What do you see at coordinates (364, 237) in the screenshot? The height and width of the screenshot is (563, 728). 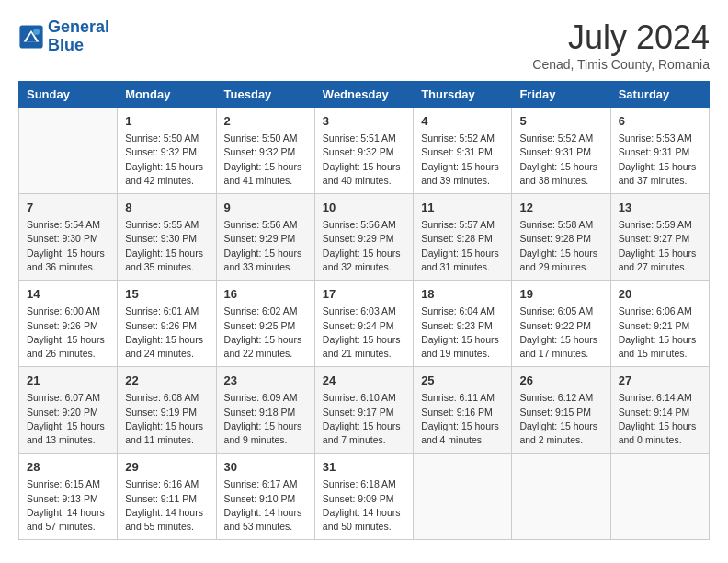 I see `calendar-cell: 10Sunrise: 5:56 AM Sunset: 9:29 PM Dayli…` at bounding box center [364, 237].